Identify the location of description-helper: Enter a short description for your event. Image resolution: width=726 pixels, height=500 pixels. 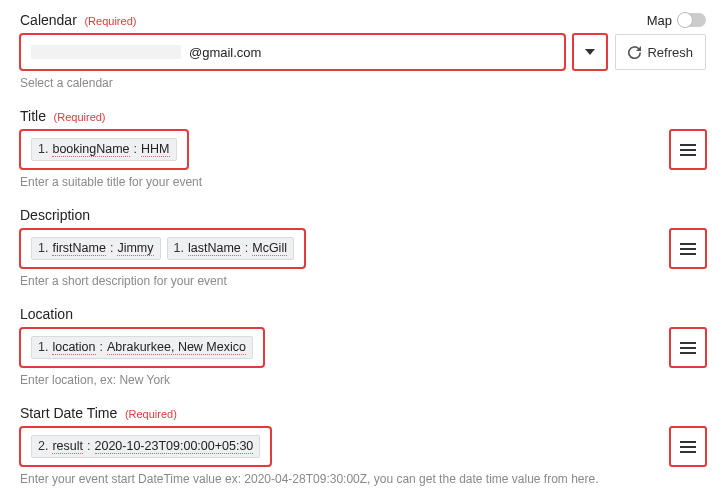
(363, 281).